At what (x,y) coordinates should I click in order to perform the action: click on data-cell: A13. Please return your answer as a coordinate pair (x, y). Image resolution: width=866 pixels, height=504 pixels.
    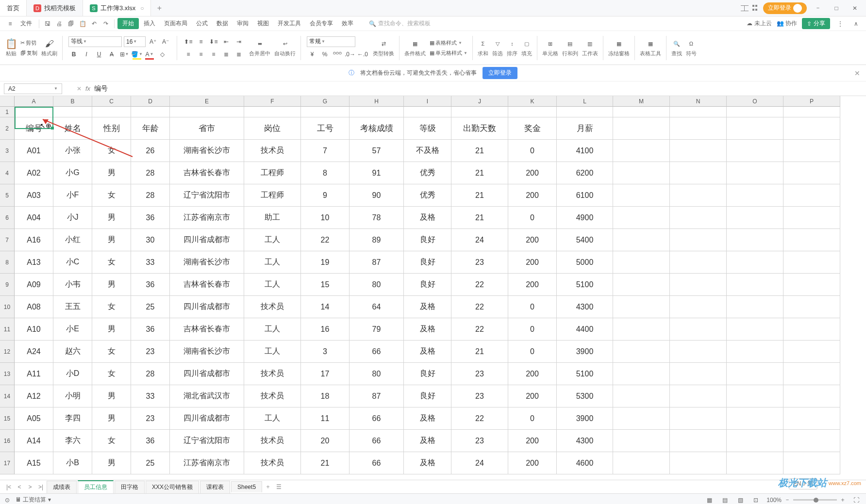
    Looking at the image, I should click on (34, 262).